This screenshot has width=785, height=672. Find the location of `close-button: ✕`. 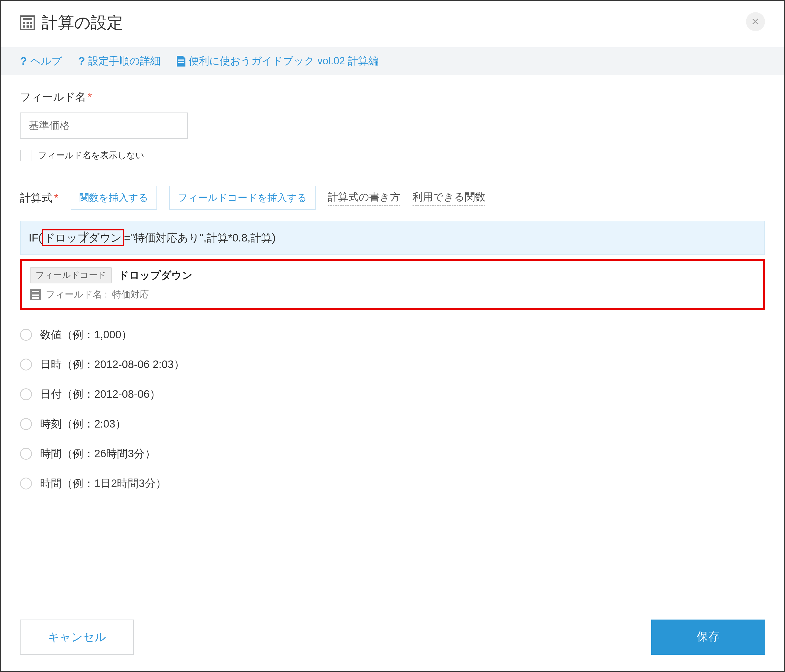

close-button: ✕ is located at coordinates (755, 22).